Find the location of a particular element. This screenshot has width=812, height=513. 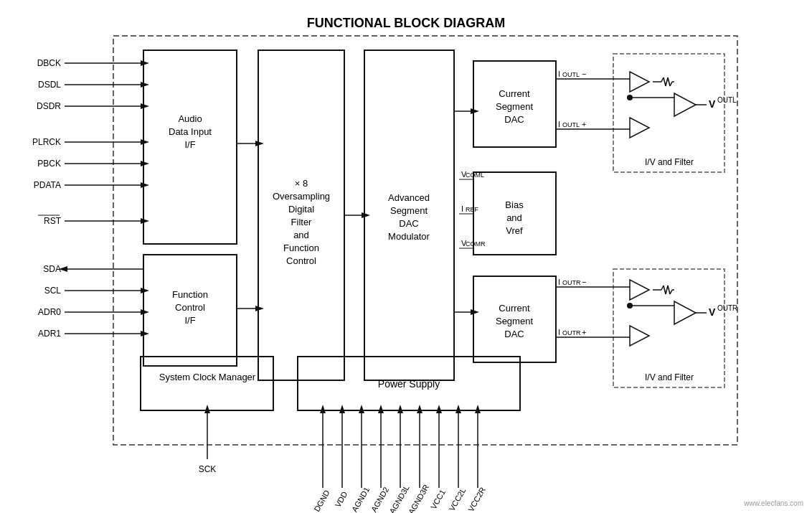

svg-text: AGND2 is located at coordinates (380, 499).